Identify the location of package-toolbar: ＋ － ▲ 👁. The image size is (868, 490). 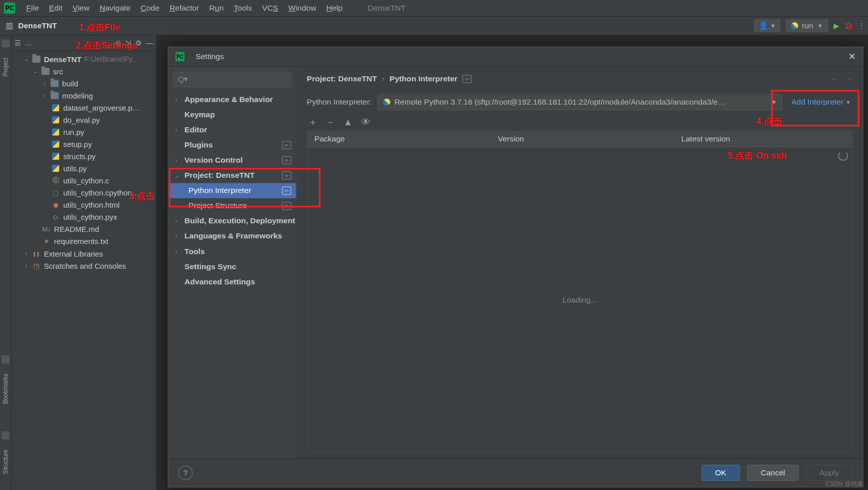
(580, 122).